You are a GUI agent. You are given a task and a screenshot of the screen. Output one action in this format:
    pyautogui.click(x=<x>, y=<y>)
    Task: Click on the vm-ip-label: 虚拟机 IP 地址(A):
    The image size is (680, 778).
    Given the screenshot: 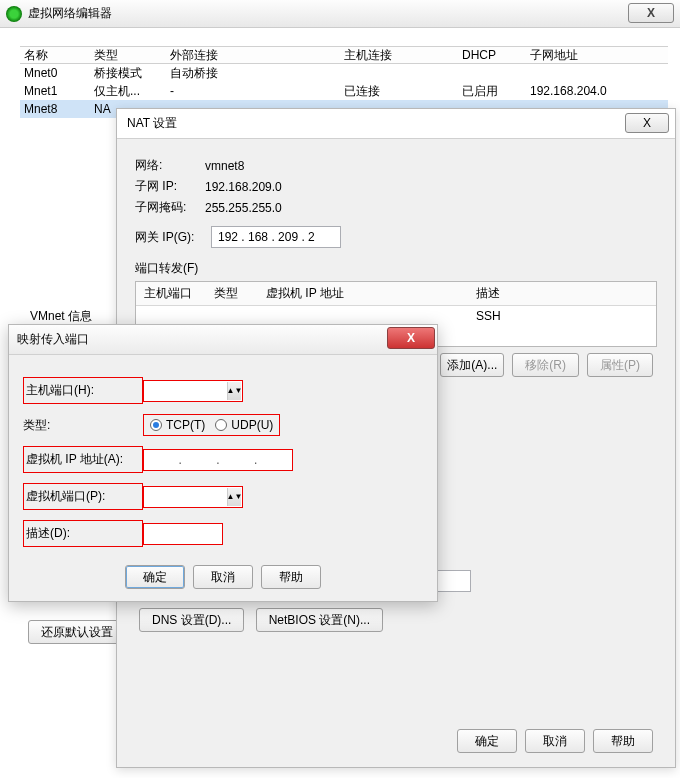 What is the action you would take?
    pyautogui.click(x=83, y=460)
    